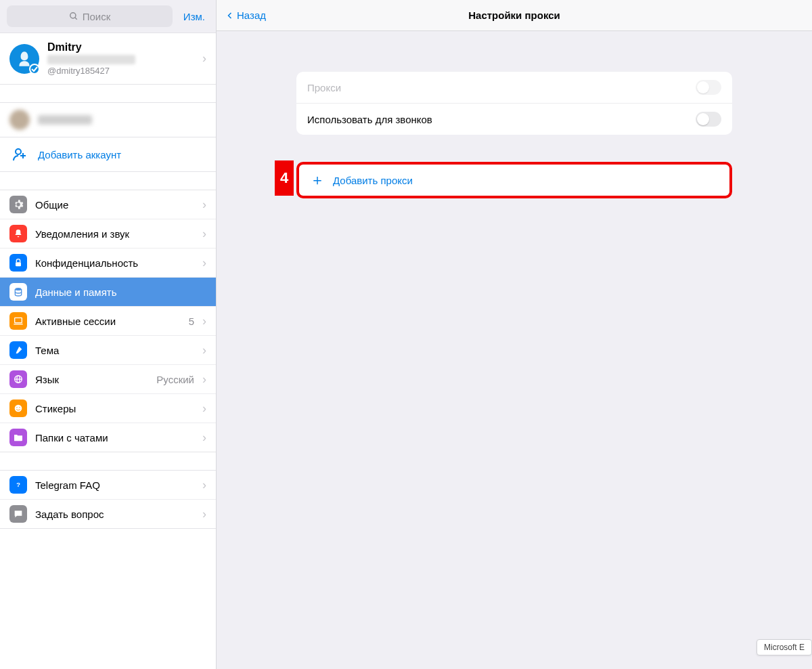 The height and width of the screenshot is (669, 812). Describe the element at coordinates (784, 647) in the screenshot. I see `tooltip: Microsoft E` at that location.